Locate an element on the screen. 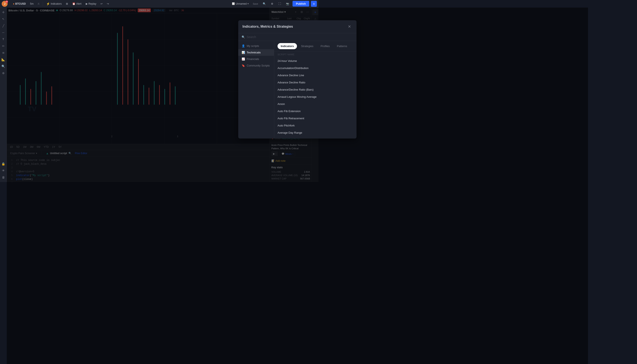  indicator-accumulation: Accumulation/Distribution is located at coordinates (296, 68).